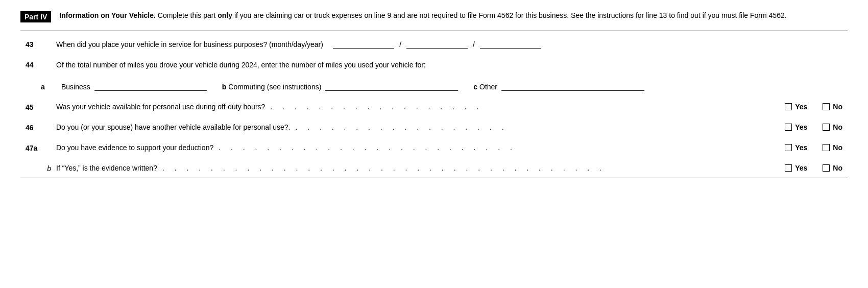  What do you see at coordinates (423, 15) in the screenshot?
I see `part-description: Information on Your Vehicle. Complete th…` at bounding box center [423, 15].